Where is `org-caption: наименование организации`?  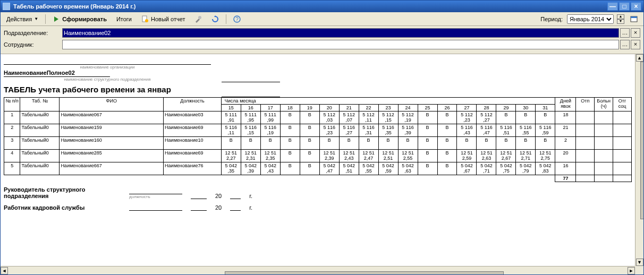 org-caption: наименование организации is located at coordinates (107, 67).